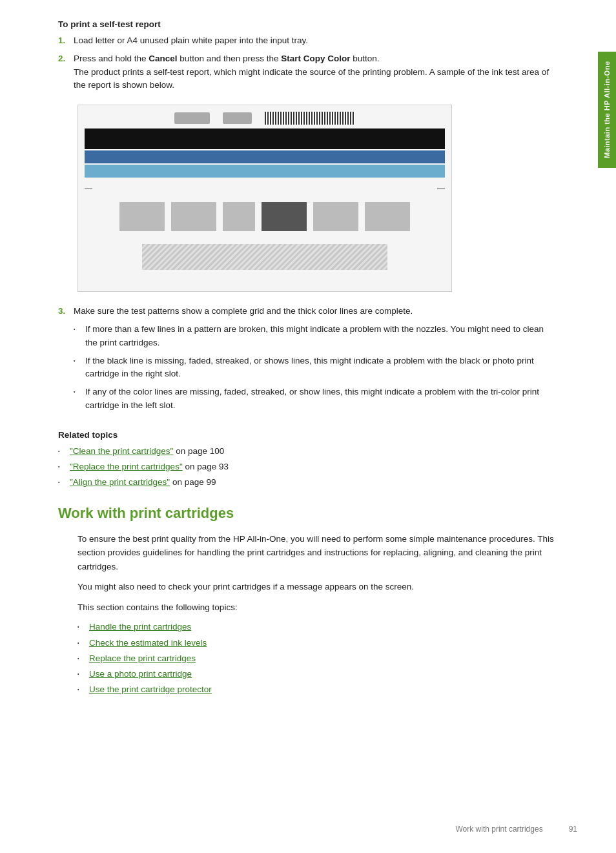  What do you see at coordinates (316, 659) in the screenshot?
I see `topics-list: • Handle the print cartridges • Check th…` at bounding box center [316, 659].